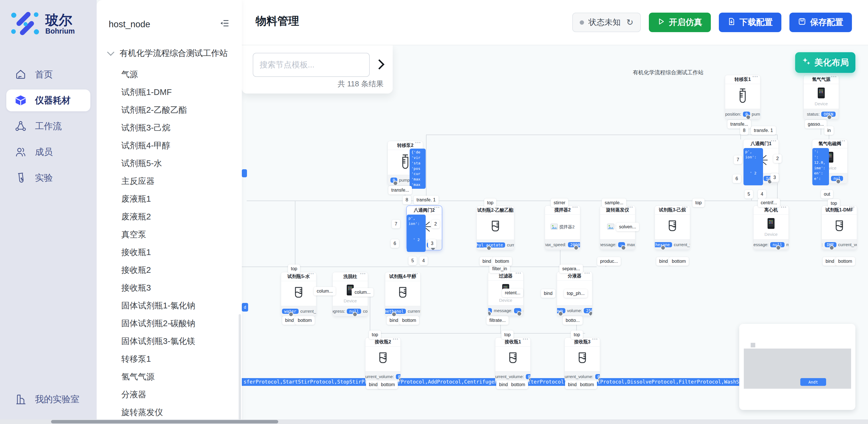  I want to click on sidebar-item: 仪器耗材, so click(49, 100).